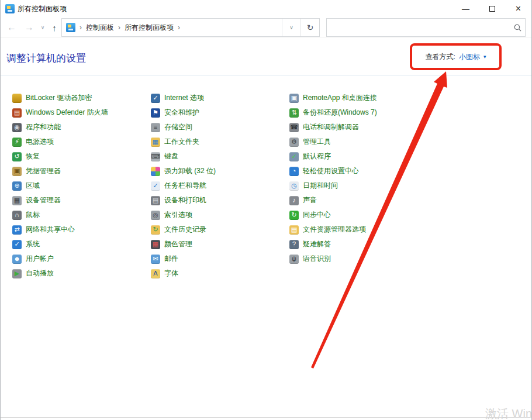 This screenshot has height=420, width=532. Describe the element at coordinates (17, 245) in the screenshot. I see `system-icon: ✓` at that location.